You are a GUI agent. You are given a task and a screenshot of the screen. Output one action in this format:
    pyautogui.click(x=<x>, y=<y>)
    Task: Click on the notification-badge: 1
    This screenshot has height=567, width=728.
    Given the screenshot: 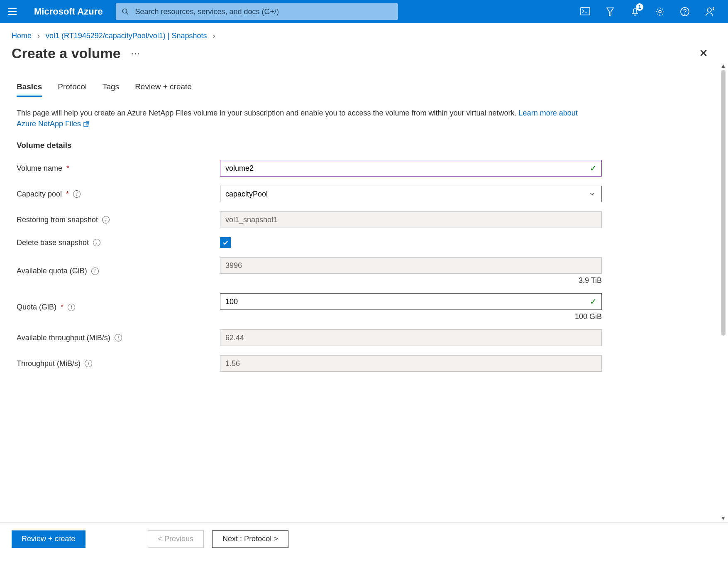 What is the action you would take?
    pyautogui.click(x=640, y=7)
    